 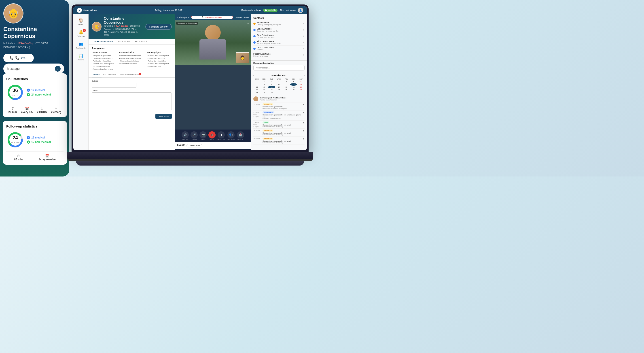 I want to click on cal-day-30: 30, so click(x=272, y=93).